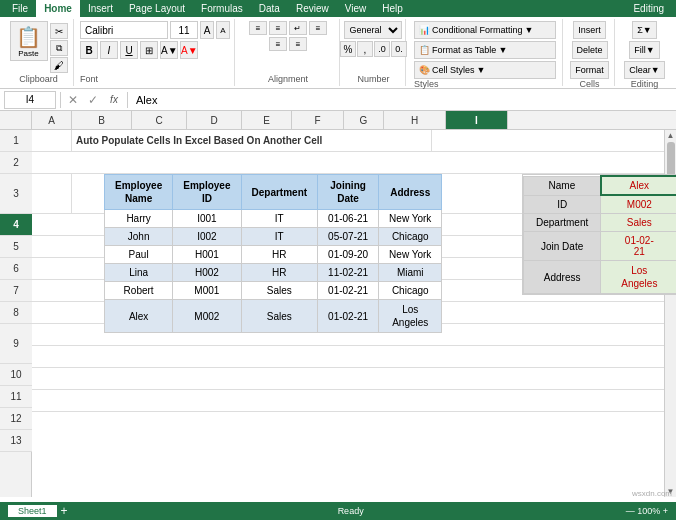 Image resolution: width=676 pixels, height=520 pixels. Describe the element at coordinates (252, 140) in the screenshot. I see `cell-b1: Auto Populate Cells In Excel Based On An…` at that location.